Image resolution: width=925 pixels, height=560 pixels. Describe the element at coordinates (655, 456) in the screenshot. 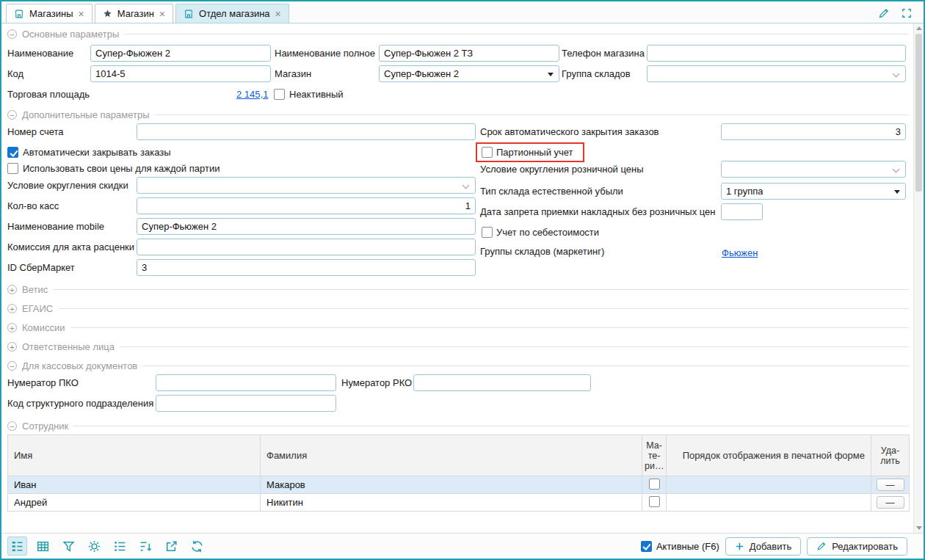

I see `column-header-material: Ма- те- ри…` at that location.